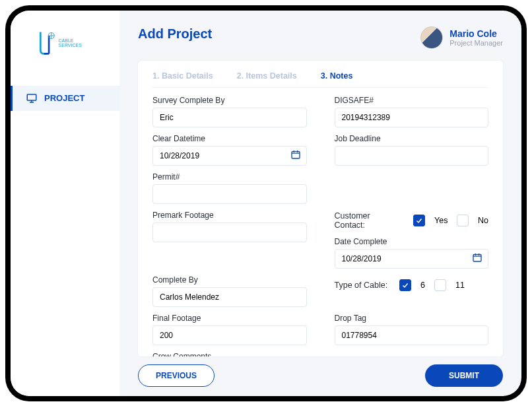  Describe the element at coordinates (412, 318) in the screenshot. I see `label-drop-tag: Drop Tag` at that location.